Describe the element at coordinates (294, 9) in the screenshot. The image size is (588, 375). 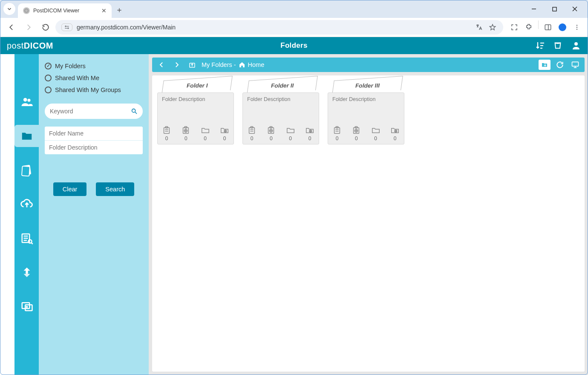
I see `tab-strip: PostDICOM Viewer ✕ ＋` at that location.